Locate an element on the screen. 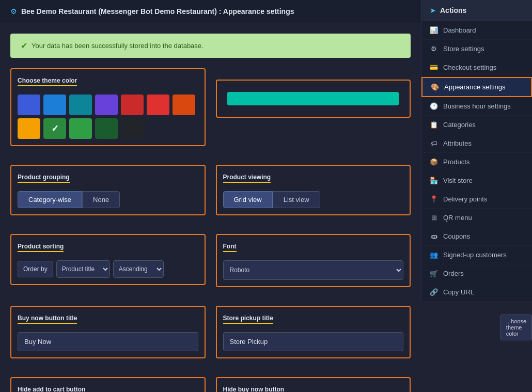  product-viewing-section: Product viewing Grid view List view is located at coordinates (314, 190).